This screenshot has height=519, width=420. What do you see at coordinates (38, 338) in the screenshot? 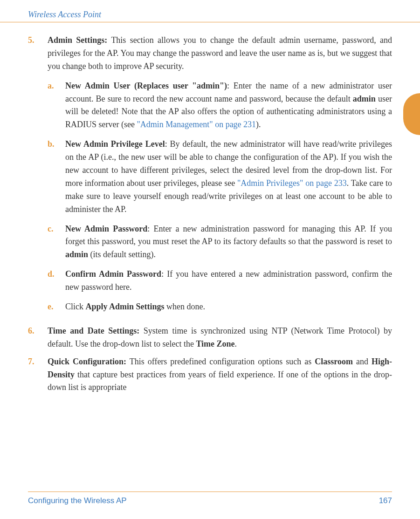
I see `item-number: 6.` at bounding box center [38, 338].